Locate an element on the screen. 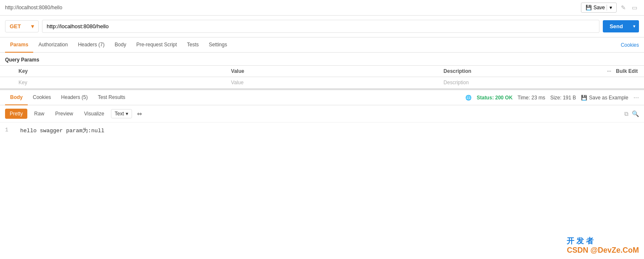 This screenshot has width=644, height=259. search-icon: 🔍 is located at coordinates (636, 114).